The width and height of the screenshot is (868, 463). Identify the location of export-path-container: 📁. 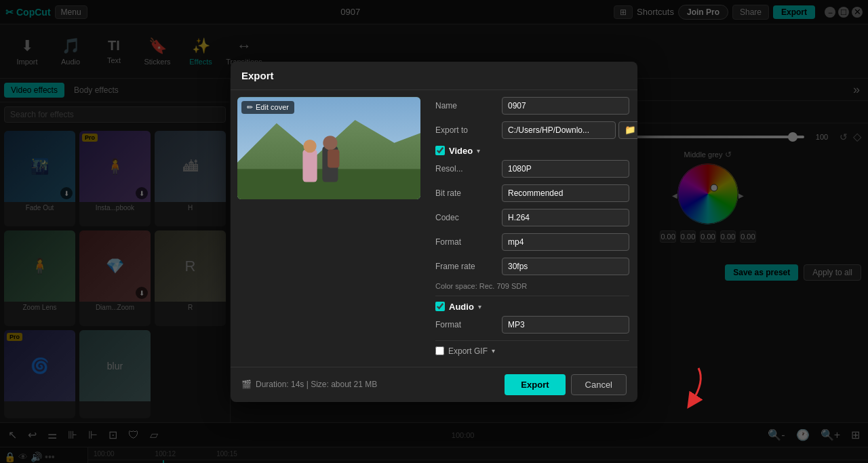
(570, 130).